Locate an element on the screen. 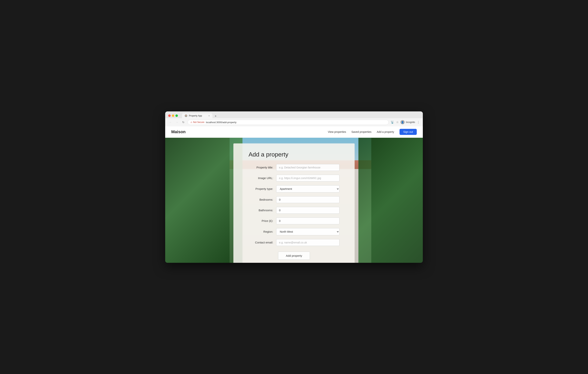 Image resolution: width=588 pixels, height=374 pixels. incognito-label: Incognito is located at coordinates (410, 122).